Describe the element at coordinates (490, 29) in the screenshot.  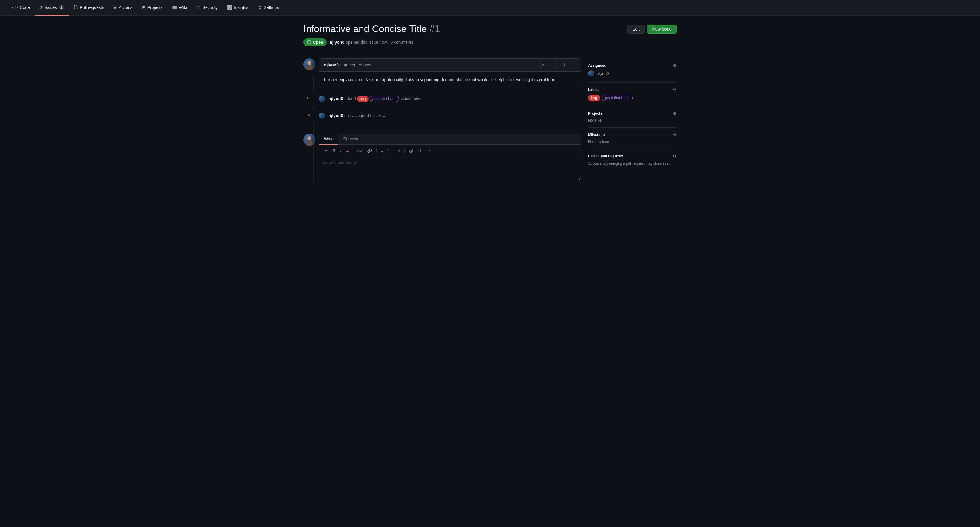
I see `title-row: Informative and Concise Title #1 Edit Ne…` at that location.